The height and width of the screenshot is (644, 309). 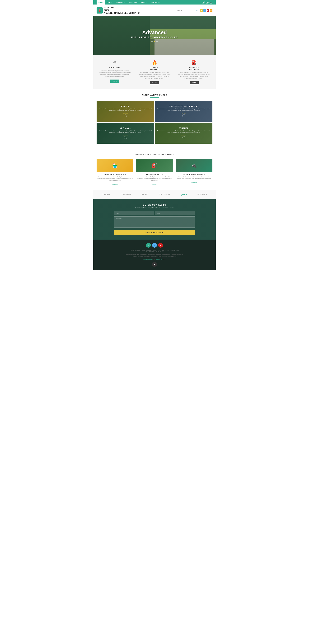 What do you see at coordinates (154, 72) in the screenshot?
I see `feature-station: 🔥 STATIONOWNERS Eccusamus et iusto odio …` at bounding box center [154, 72].